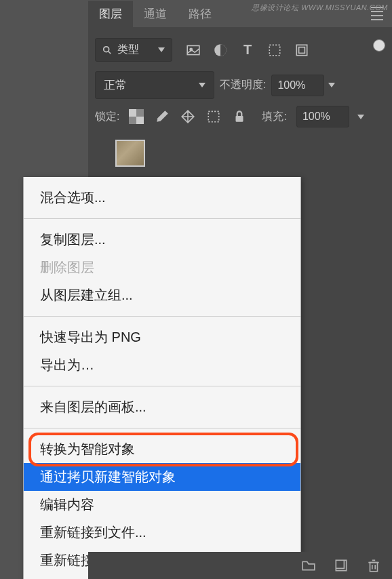  Describe the element at coordinates (239, 117) in the screenshot. I see `lock-all-icon` at that location.